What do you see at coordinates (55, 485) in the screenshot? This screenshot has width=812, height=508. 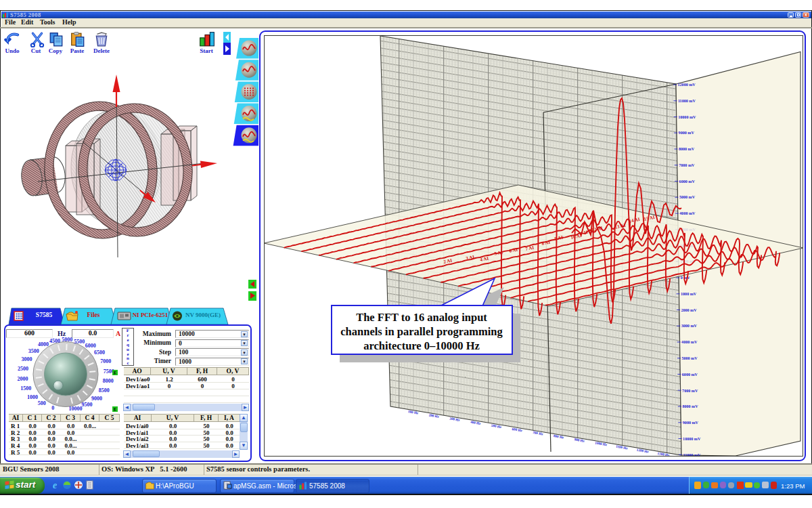 I see `svg-text: e` at bounding box center [55, 485].